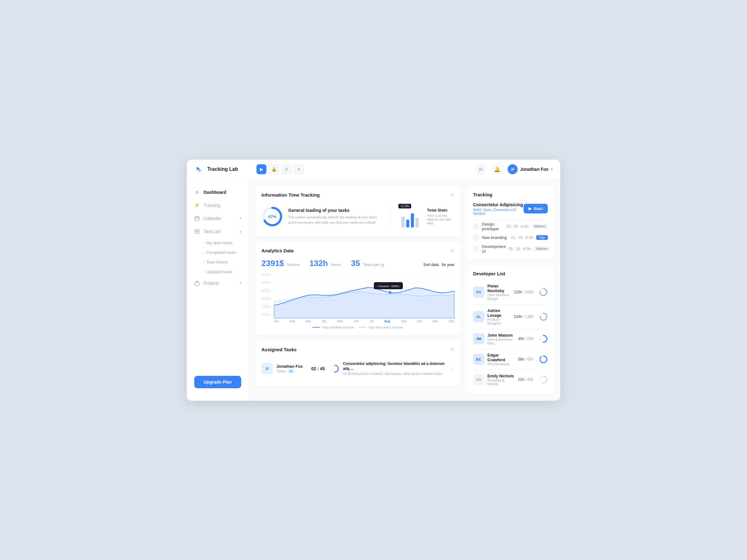 The height and width of the screenshot is (560, 747). Describe the element at coordinates (501, 339) in the screenshot. I see `dev-info: John Watson User Experience Des...` at that location.